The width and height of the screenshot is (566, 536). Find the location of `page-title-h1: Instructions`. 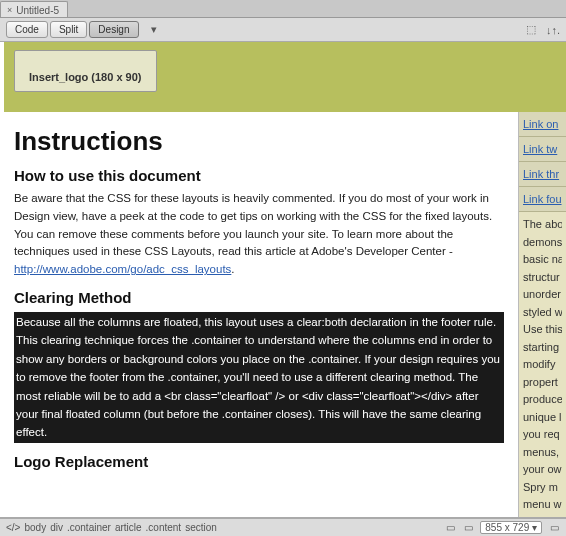

page-title-h1: Instructions is located at coordinates (259, 142).